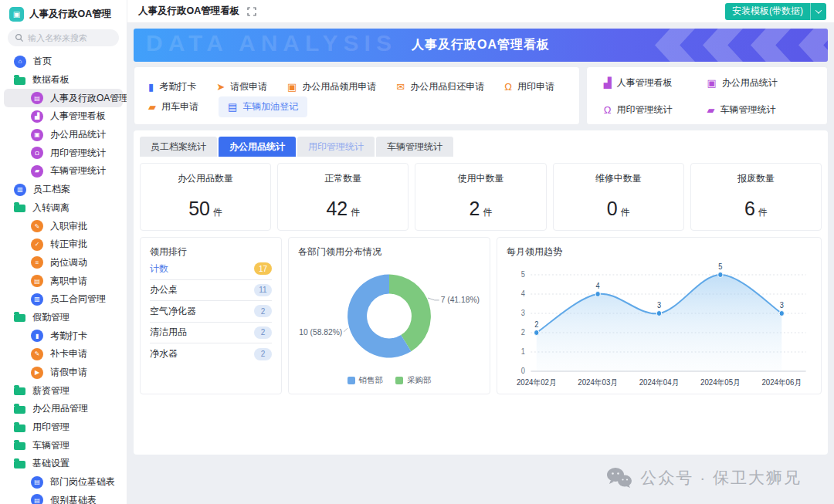 This screenshot has width=834, height=504. What do you see at coordinates (211, 354) in the screenshot?
I see `ranking-row: 净水器2` at bounding box center [211, 354].